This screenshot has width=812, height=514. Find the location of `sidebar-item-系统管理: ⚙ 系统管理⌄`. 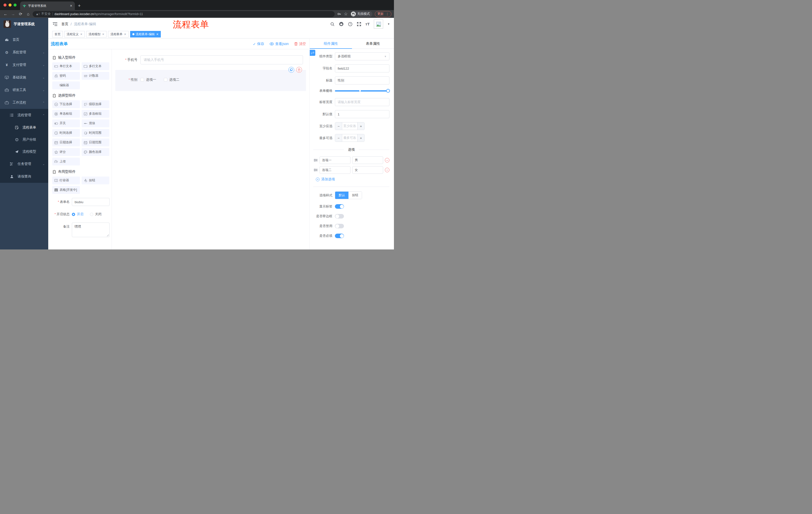

sidebar-item-系统管理: ⚙ 系统管理⌄ is located at coordinates (24, 52).